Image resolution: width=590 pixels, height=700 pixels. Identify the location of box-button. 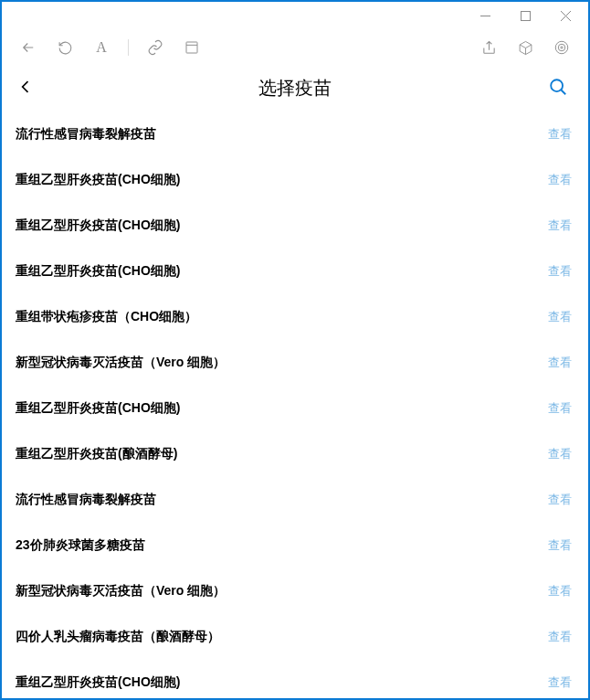
(525, 48).